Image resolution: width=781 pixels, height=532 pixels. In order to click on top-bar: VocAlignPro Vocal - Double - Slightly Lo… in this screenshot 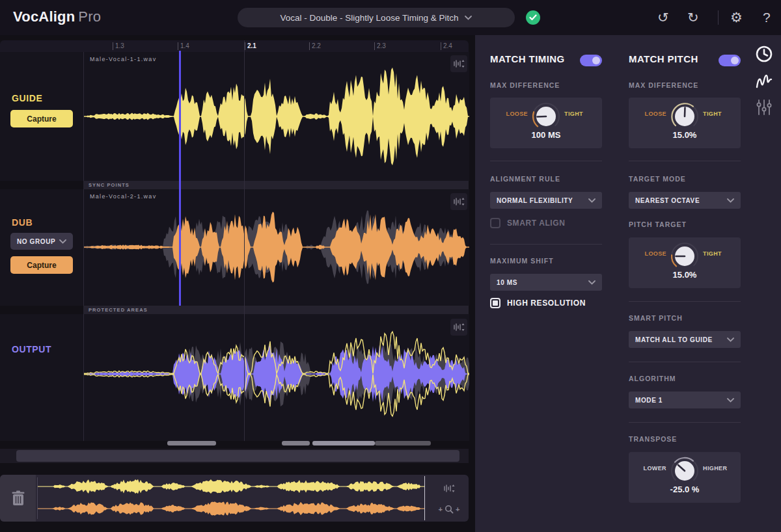, I will do `click(390, 18)`.